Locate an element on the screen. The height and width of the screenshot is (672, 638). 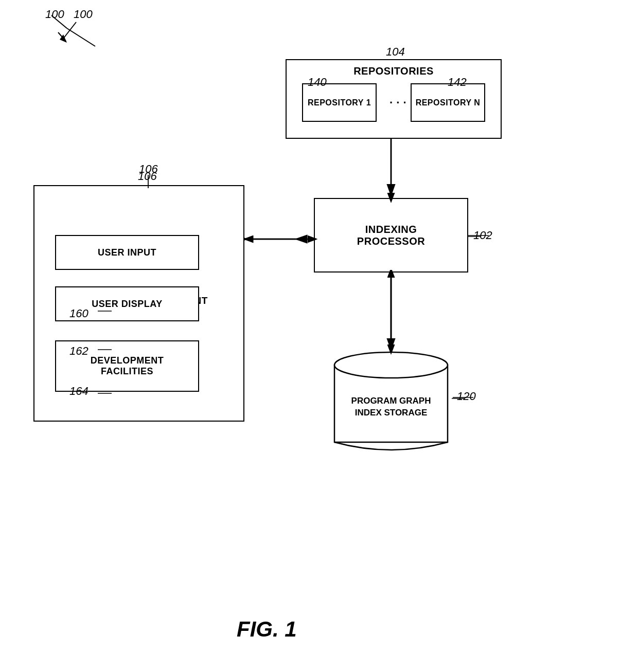
dots-label: · · · is located at coordinates (398, 103).